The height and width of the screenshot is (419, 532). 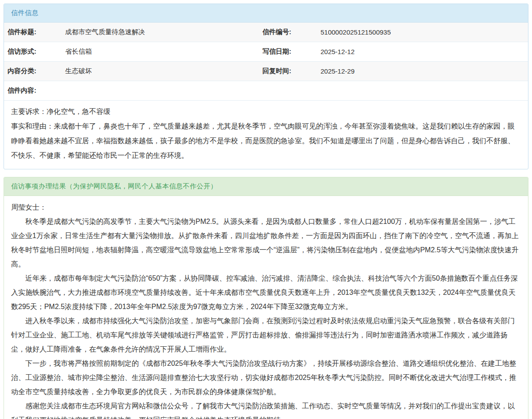 I want to click on table-row: 信访形式: 省长信箱 写信日期: 2025-12-12, so click(x=266, y=52).